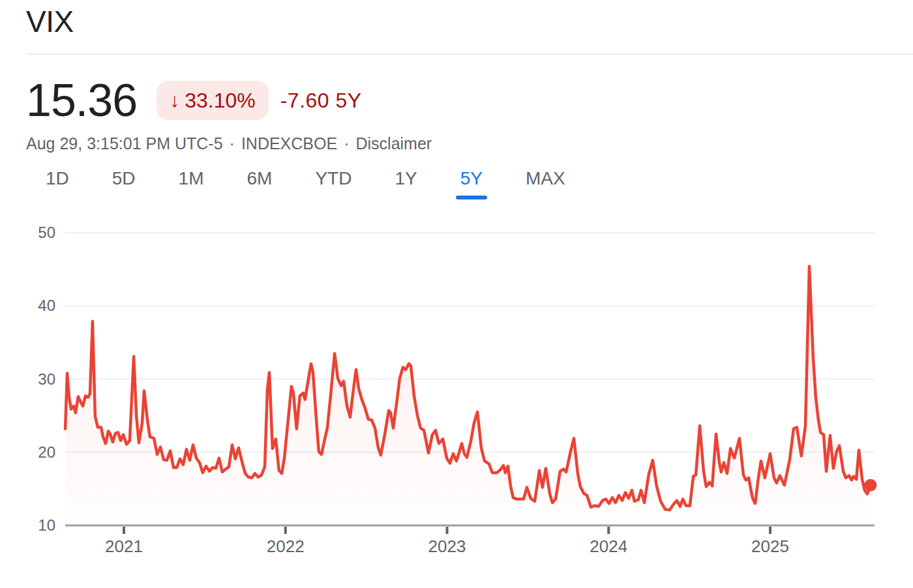 This screenshot has width=913, height=588. What do you see at coordinates (38, 306) in the screenshot?
I see `y-axis-label: 40` at bounding box center [38, 306].